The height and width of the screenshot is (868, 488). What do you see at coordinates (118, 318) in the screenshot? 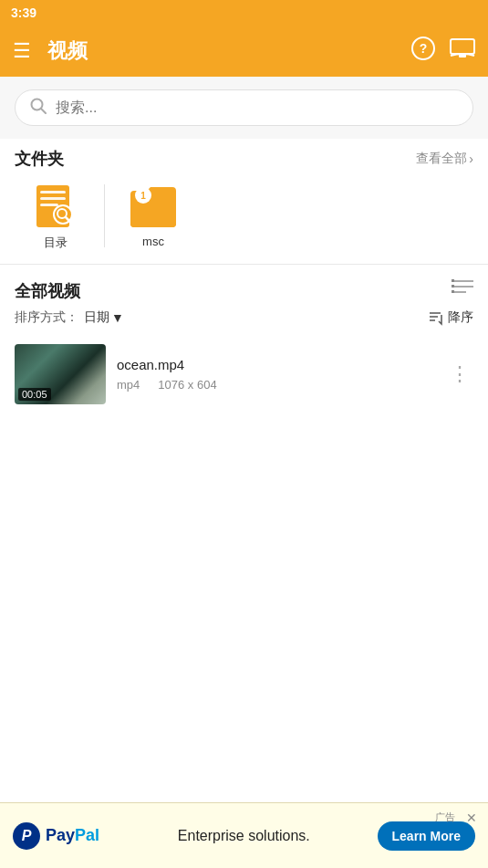
I see `sort-dropdown-icon: ▼` at bounding box center [118, 318].